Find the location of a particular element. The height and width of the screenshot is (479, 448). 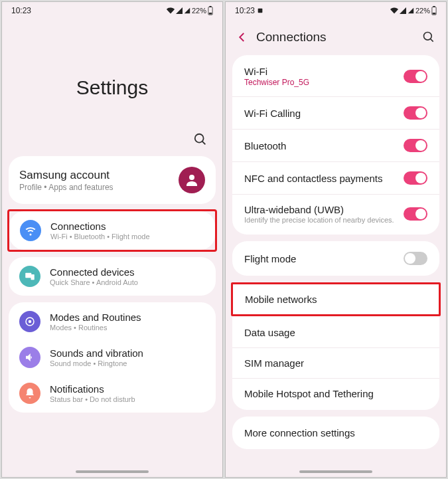

account-title: Samsung account is located at coordinates (66, 175).